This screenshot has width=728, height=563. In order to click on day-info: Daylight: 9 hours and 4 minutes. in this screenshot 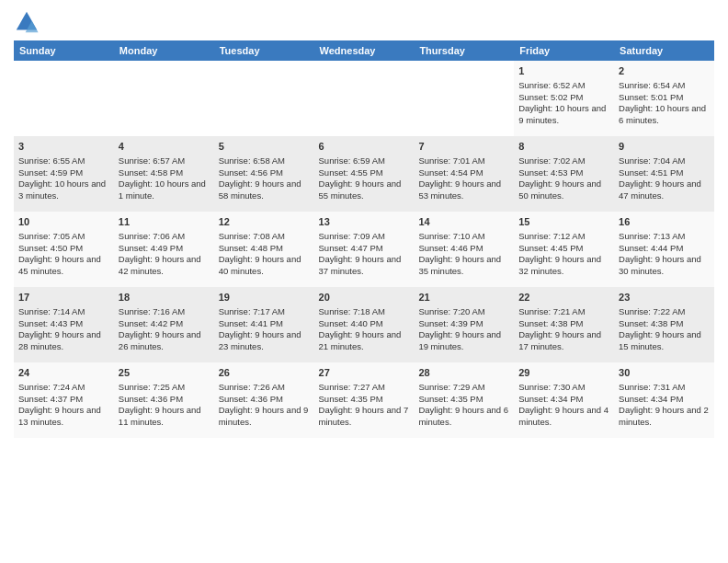, I will do `click(564, 417)`.